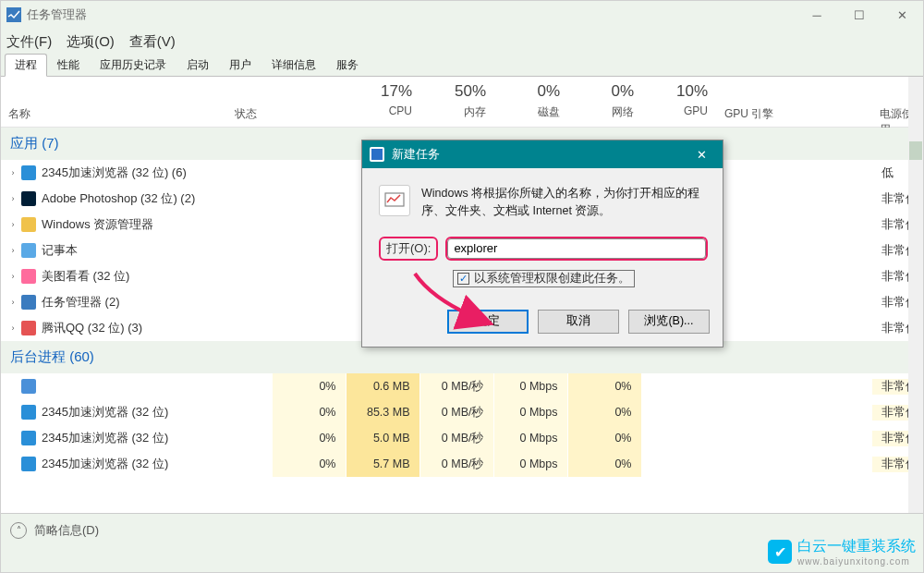 Image resolution: width=924 pixels, height=573 pixels. Describe the element at coordinates (377, 154) in the screenshot. I see `dialog-icon` at that location.